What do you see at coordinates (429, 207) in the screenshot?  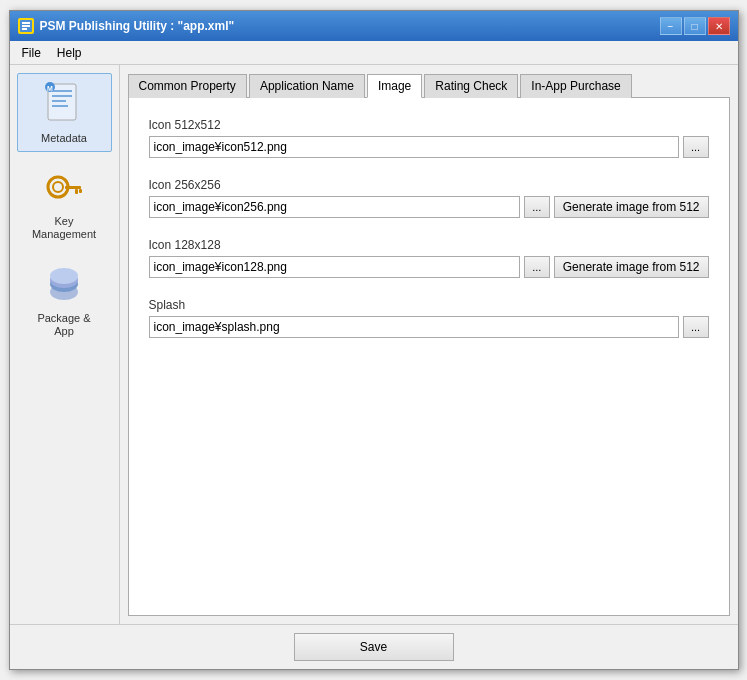 I see `field-row-icon-256: ... Generate image from 512` at bounding box center [429, 207].